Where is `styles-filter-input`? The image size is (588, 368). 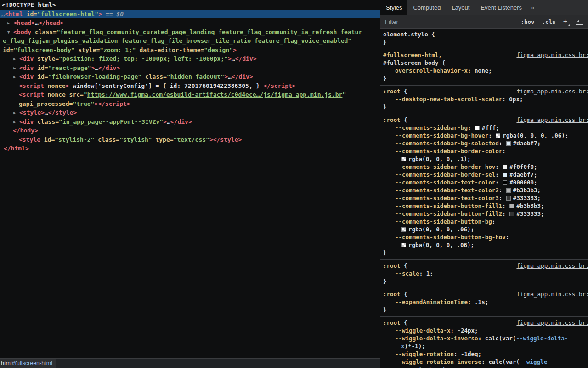 styles-filter-input is located at coordinates (449, 22).